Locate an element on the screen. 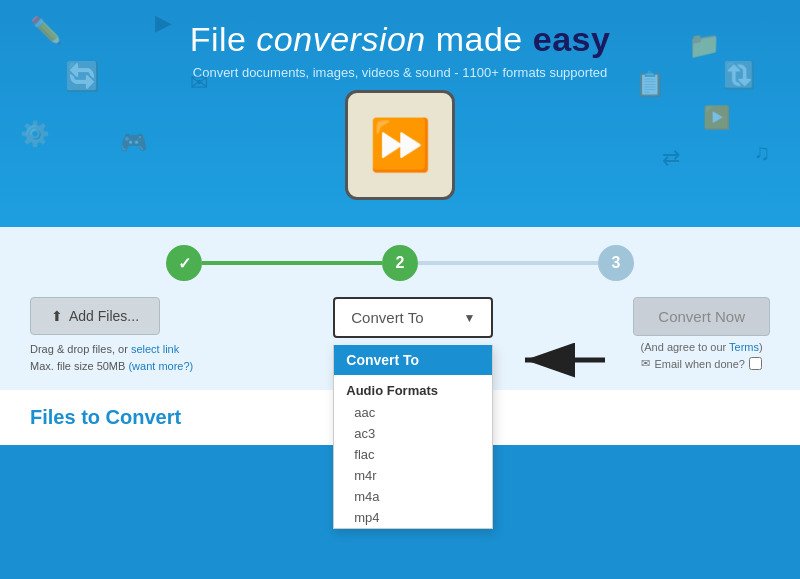 Image resolution: width=800 pixels, height=579 pixels. convert-now-hint: (And agree to our Terms) is located at coordinates (702, 347).